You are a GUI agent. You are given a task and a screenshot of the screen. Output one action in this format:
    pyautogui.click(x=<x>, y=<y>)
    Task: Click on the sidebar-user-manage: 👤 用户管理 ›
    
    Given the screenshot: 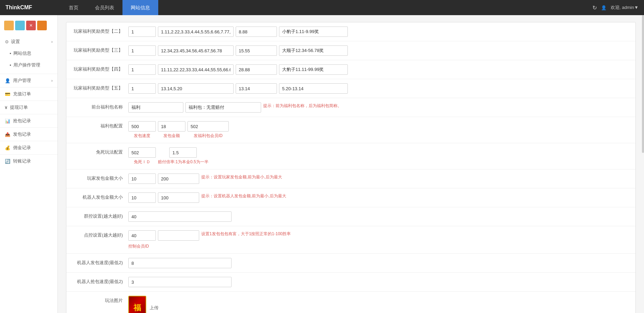 What is the action you would take?
    pyautogui.click(x=29, y=81)
    